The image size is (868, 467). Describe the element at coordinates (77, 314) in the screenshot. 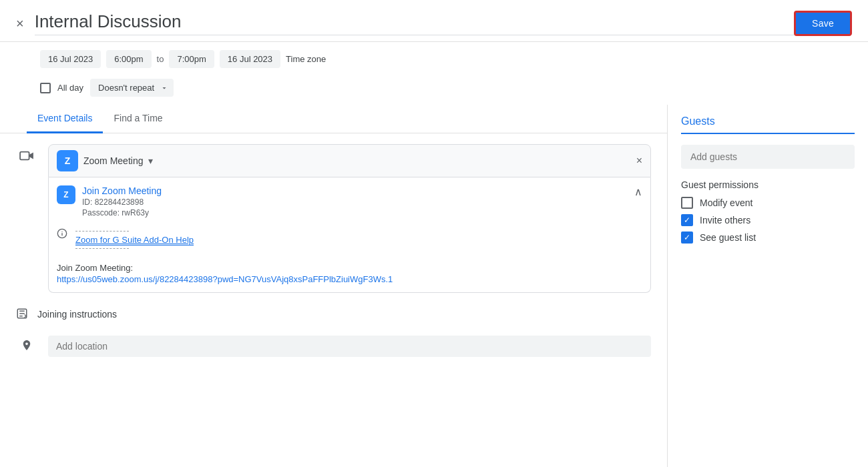

I see `joining-label: Joining instructions` at that location.